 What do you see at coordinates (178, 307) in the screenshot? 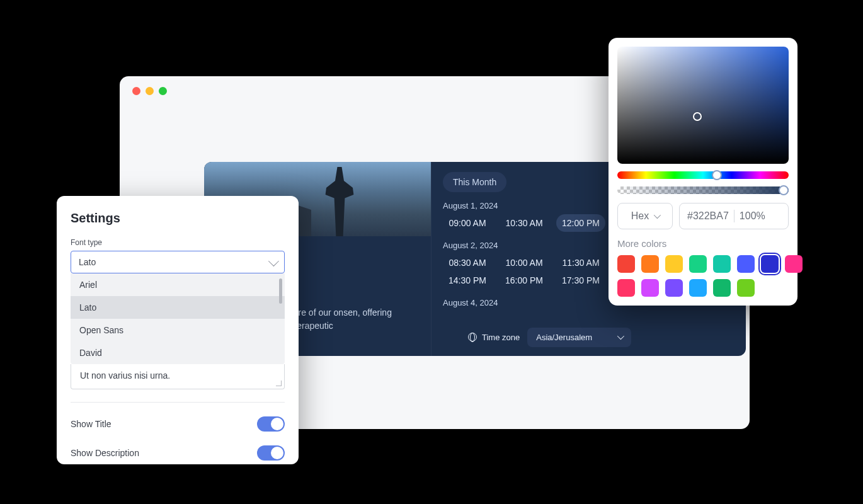
I see `font-option: Lato` at bounding box center [178, 307].